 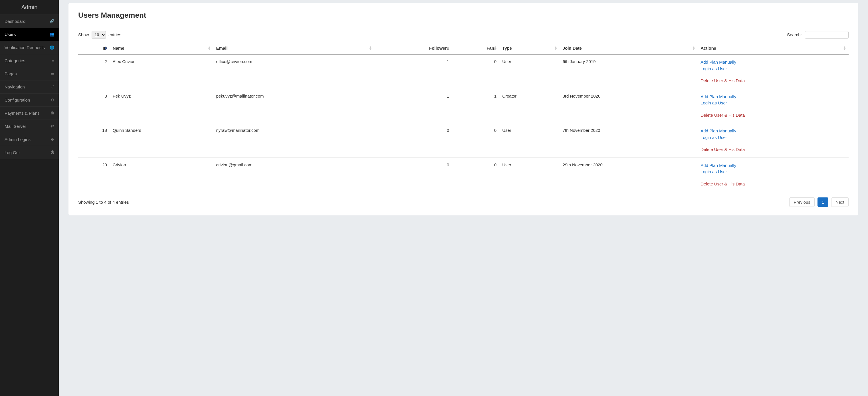 What do you see at coordinates (840, 202) in the screenshot?
I see `next-button: Next` at bounding box center [840, 202].